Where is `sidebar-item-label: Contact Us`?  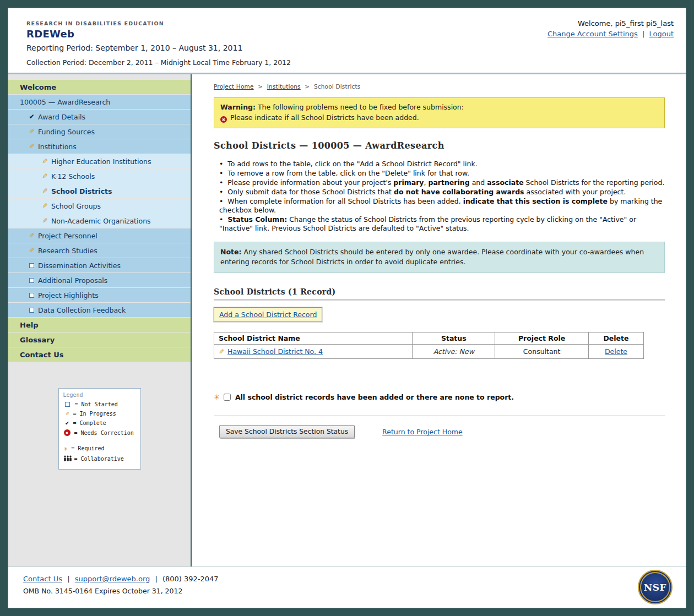 sidebar-item-label: Contact Us is located at coordinates (42, 355).